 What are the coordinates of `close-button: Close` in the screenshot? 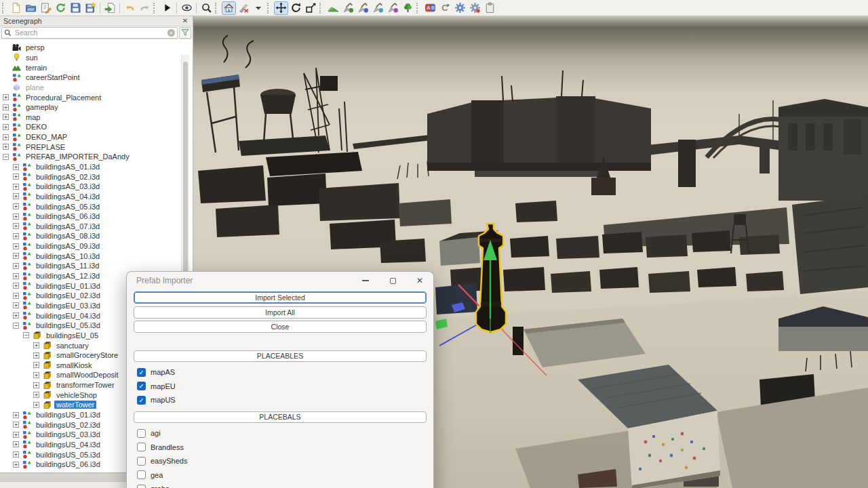 It's located at (280, 327).